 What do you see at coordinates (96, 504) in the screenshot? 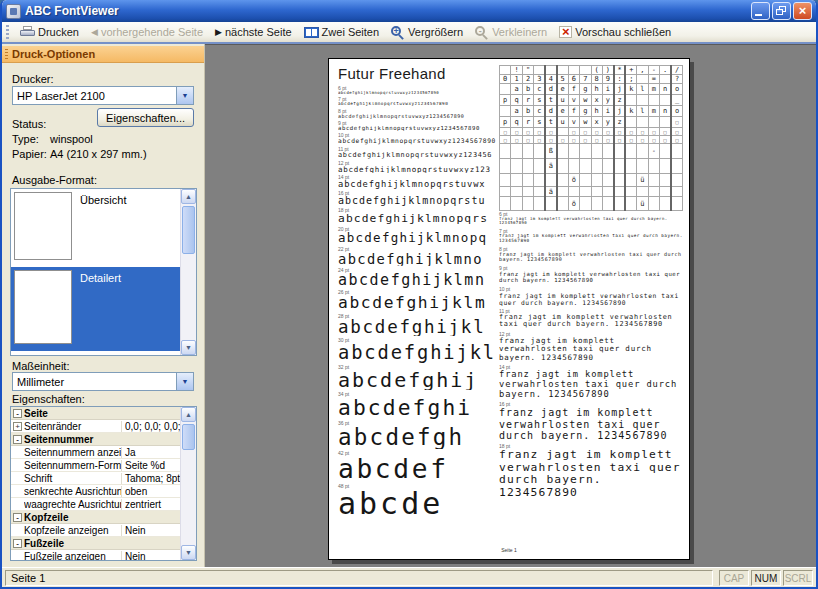
I see `property-row: waagrechte Ausrichtungzentriert` at bounding box center [96, 504].